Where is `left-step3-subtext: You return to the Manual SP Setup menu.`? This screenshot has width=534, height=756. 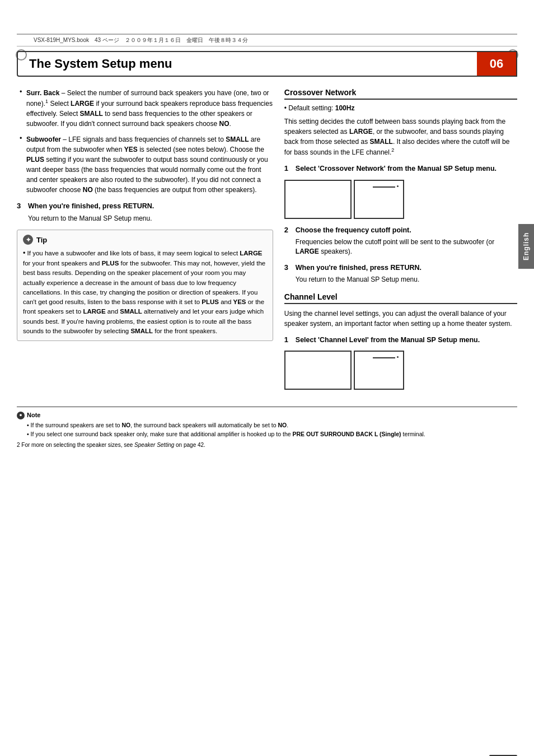
left-step3-subtext: You return to the Manual SP Setup menu. is located at coordinates (151, 218).